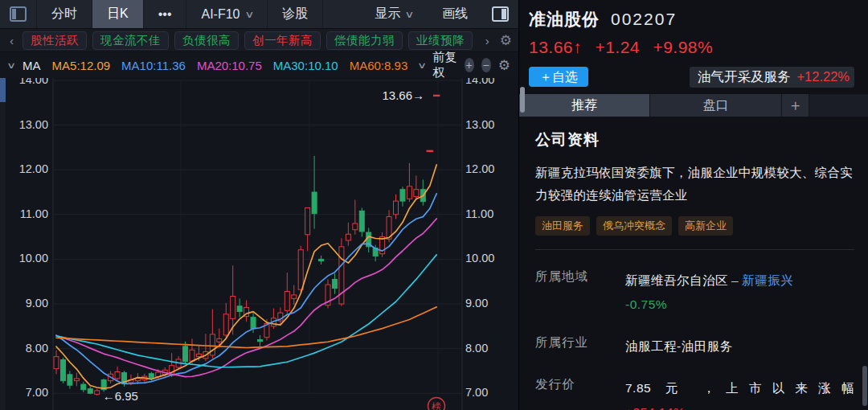 This screenshot has width=868, height=410. I want to click on stock-tag-5: 业绩预降, so click(440, 40).